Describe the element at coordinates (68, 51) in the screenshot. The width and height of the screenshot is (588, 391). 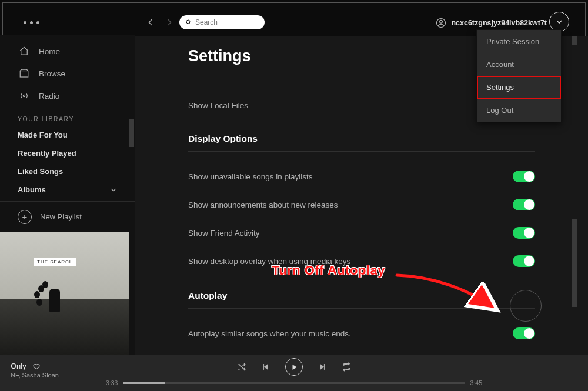
I see `sidebar-item-home: Home` at that location.